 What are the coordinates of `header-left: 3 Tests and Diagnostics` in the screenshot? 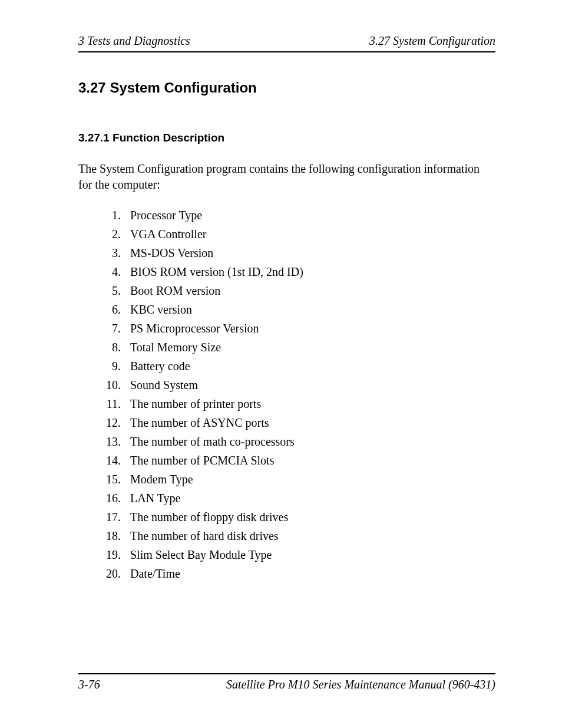 It's located at (134, 41).